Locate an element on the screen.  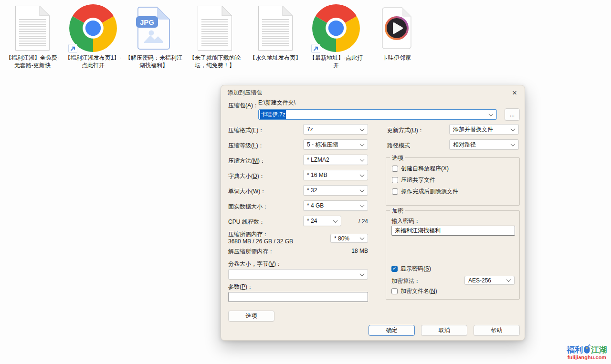
ok-button: 确定 is located at coordinates (391, 330).